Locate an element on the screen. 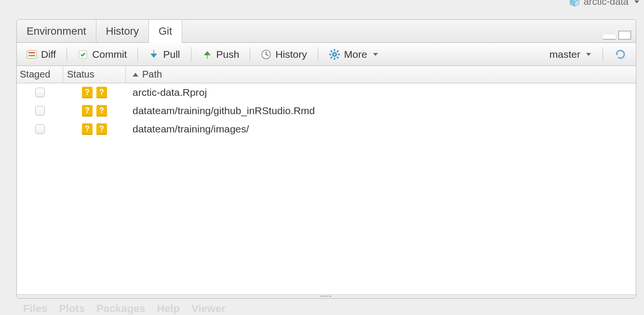  sort-asc-icon is located at coordinates (135, 75).